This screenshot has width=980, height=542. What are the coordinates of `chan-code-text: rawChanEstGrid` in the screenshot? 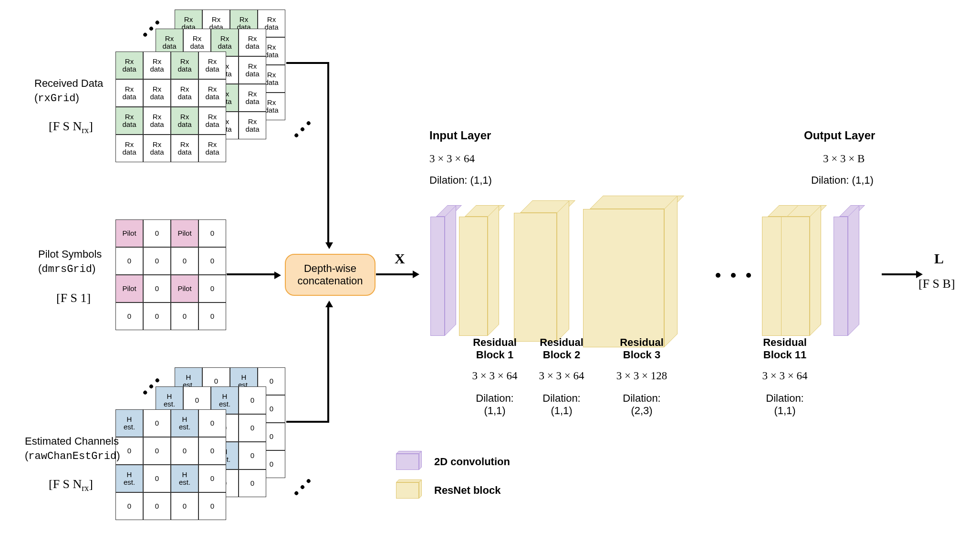 It's located at (73, 456).